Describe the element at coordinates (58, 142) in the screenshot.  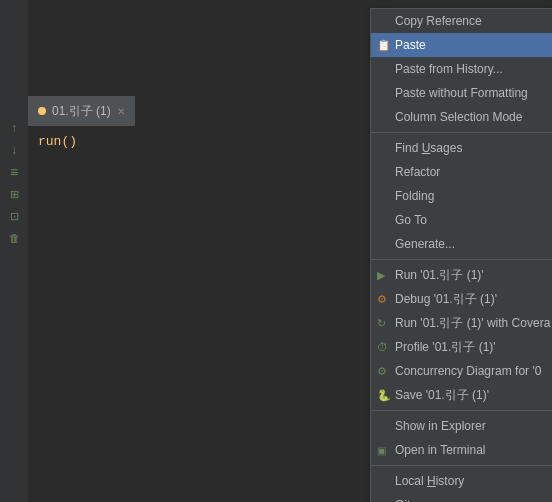
I see `editor-content: run()` at that location.